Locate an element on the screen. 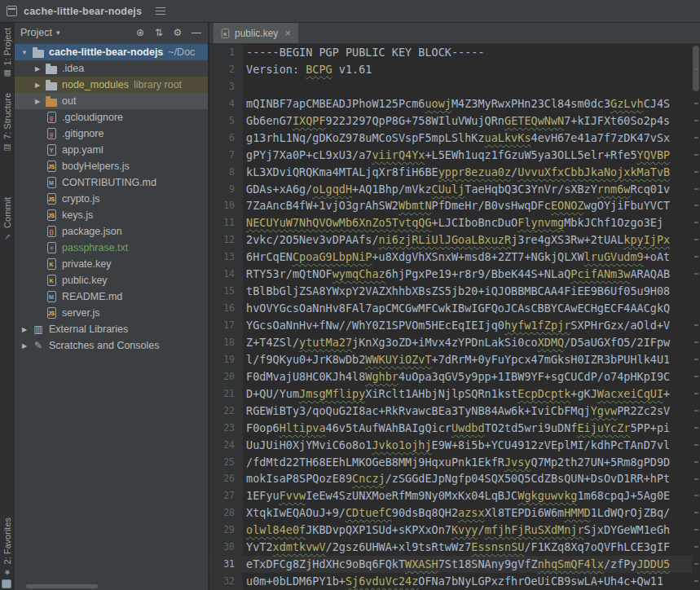  tree-item: ▼cache-little-bear-nodejs~/Doc is located at coordinates (111, 52).